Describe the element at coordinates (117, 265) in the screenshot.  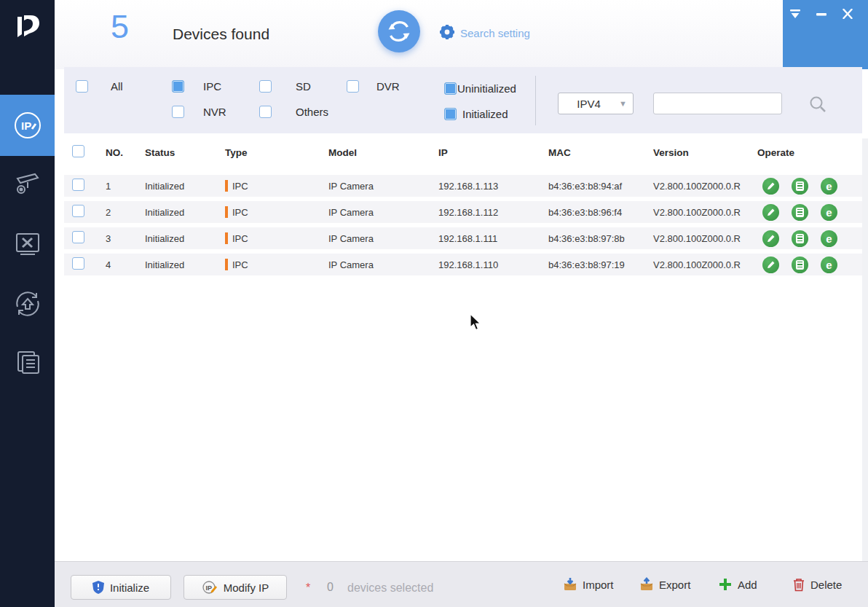
I see `cell-no: 4` at that location.